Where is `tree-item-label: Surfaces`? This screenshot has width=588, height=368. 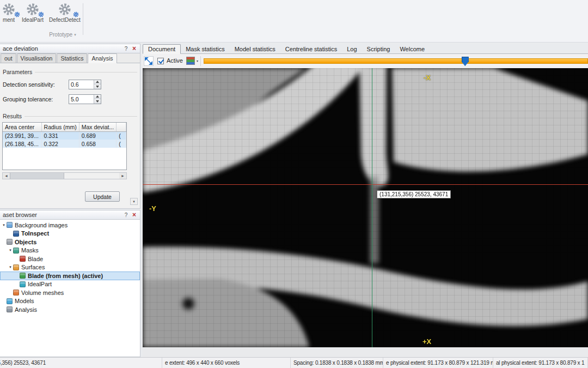
tree-item-label: Surfaces is located at coordinates (33, 267).